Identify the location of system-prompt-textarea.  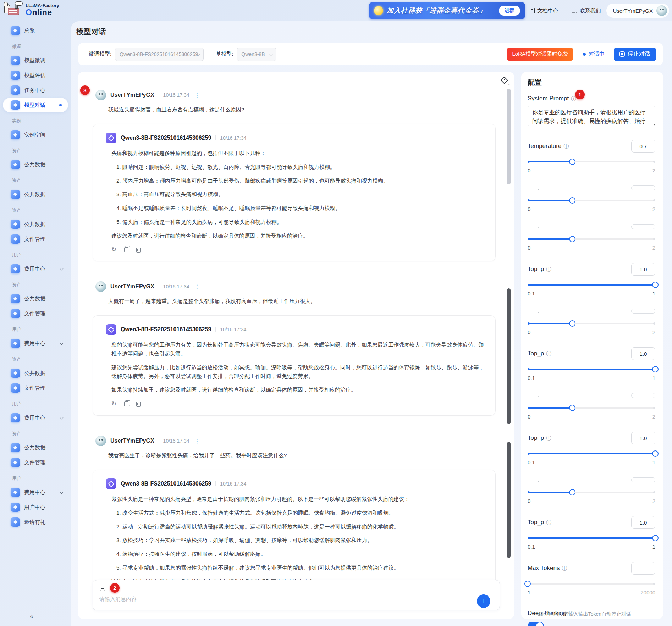
(591, 116).